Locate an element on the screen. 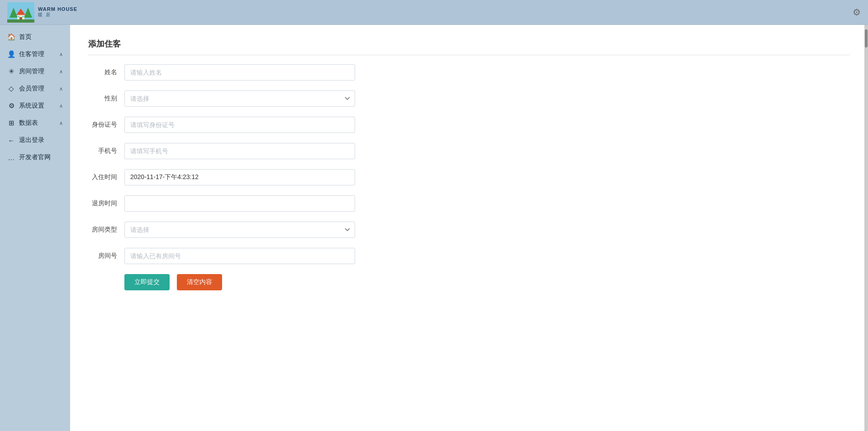 The height and width of the screenshot is (431, 868). form-row-checkin: 入住时间 is located at coordinates (247, 177).